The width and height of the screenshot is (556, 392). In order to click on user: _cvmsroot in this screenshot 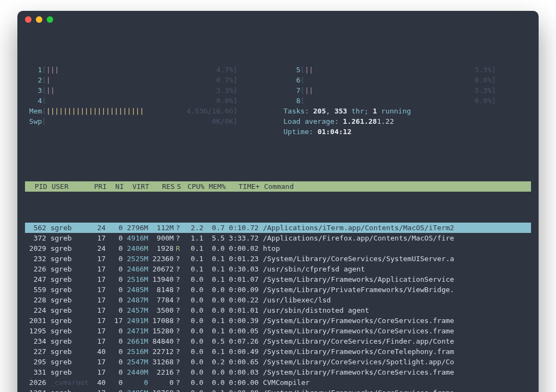, I will do `click(67, 382)`.